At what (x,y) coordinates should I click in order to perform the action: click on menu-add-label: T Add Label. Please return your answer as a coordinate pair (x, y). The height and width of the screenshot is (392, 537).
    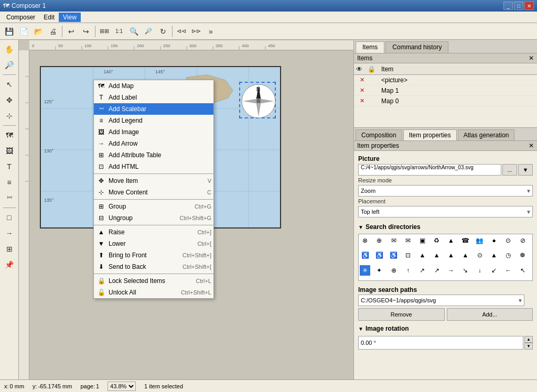
    Looking at the image, I should click on (154, 97).